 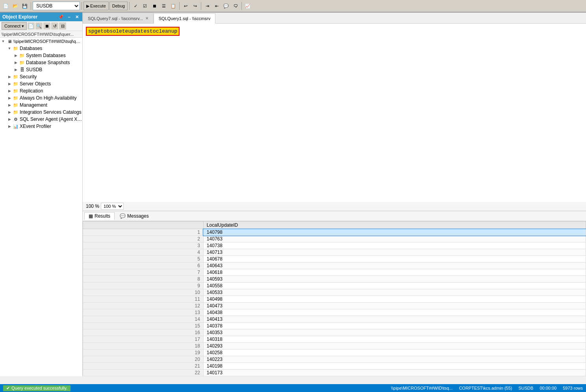 What do you see at coordinates (185, 6) in the screenshot?
I see `undo-icon: ↩` at bounding box center [185, 6].